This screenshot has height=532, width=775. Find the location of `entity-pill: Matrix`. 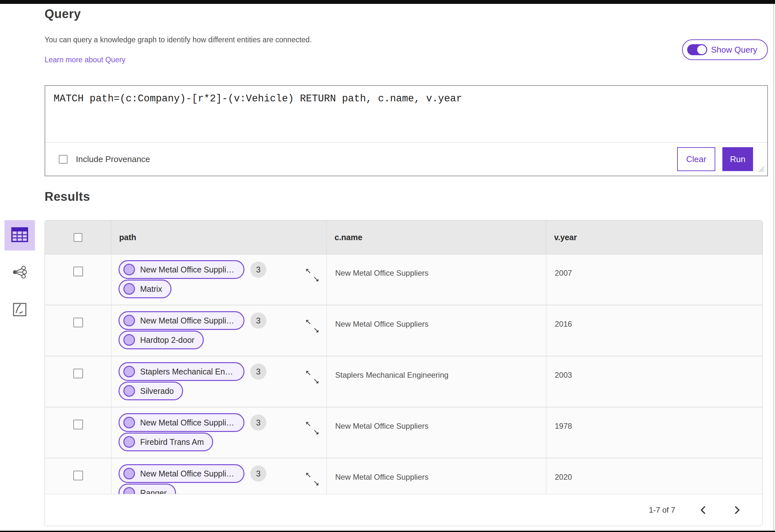

entity-pill: Matrix is located at coordinates (145, 289).